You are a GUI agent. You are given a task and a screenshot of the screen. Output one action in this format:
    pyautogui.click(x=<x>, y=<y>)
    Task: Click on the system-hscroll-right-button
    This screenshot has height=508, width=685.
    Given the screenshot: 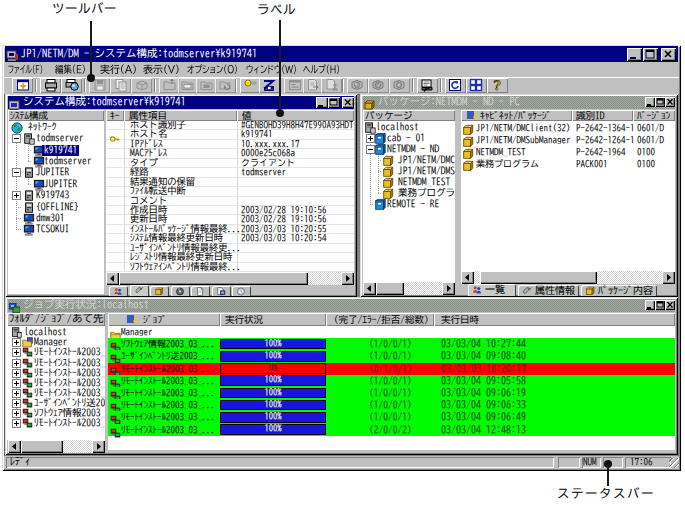 What is the action you would take?
    pyautogui.click(x=348, y=278)
    